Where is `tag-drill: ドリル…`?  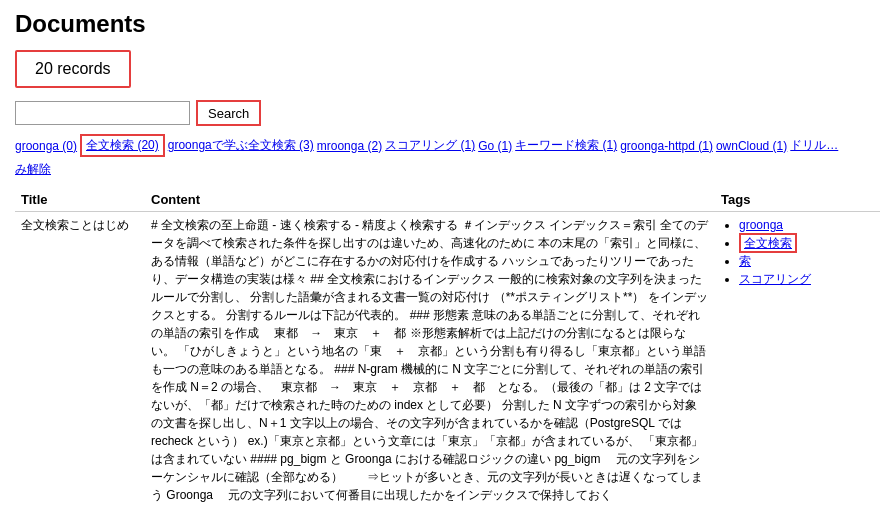 tag-drill: ドリル… is located at coordinates (814, 146).